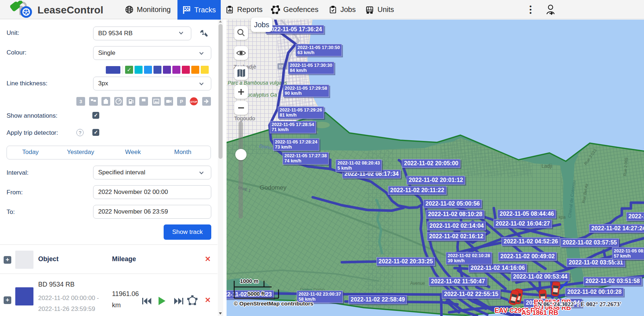 This screenshot has width=644, height=316. What do you see at coordinates (273, 187) in the screenshot?
I see `svg-text: Godomey` at bounding box center [273, 187].